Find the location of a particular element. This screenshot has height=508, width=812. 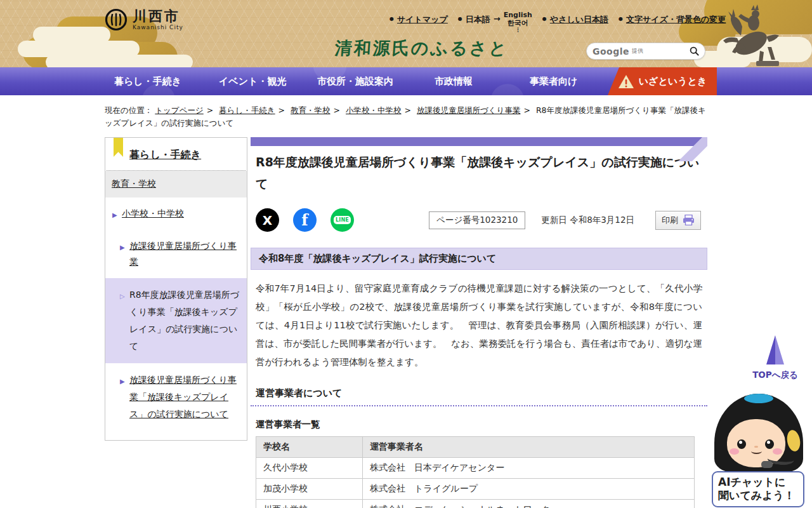

breadcrumb-link-kurashi: 暮らし・手続き is located at coordinates (254, 110).